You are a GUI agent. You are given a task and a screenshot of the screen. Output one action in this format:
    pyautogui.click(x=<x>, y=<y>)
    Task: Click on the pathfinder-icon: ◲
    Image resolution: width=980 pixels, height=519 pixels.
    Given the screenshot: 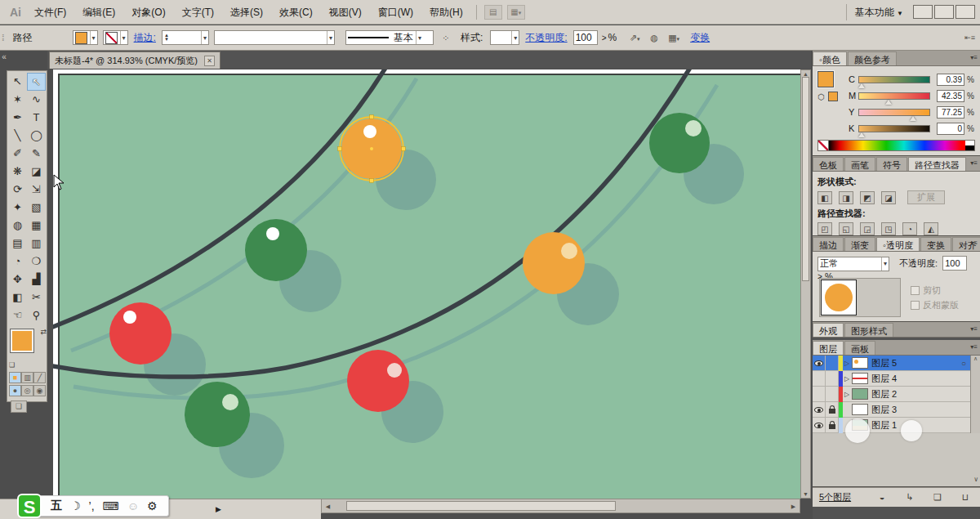 What is the action you would take?
    pyautogui.click(x=867, y=229)
    